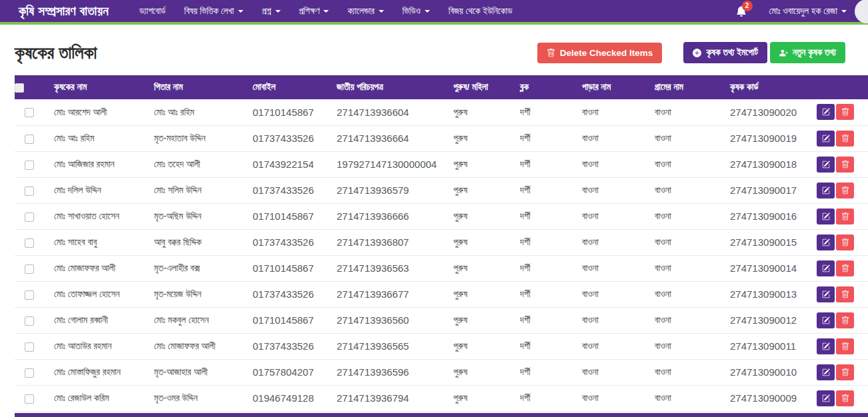 The image size is (868, 417). What do you see at coordinates (365, 11) in the screenshot?
I see `nav-item-4: ক্যালেন্ডার` at bounding box center [365, 11].